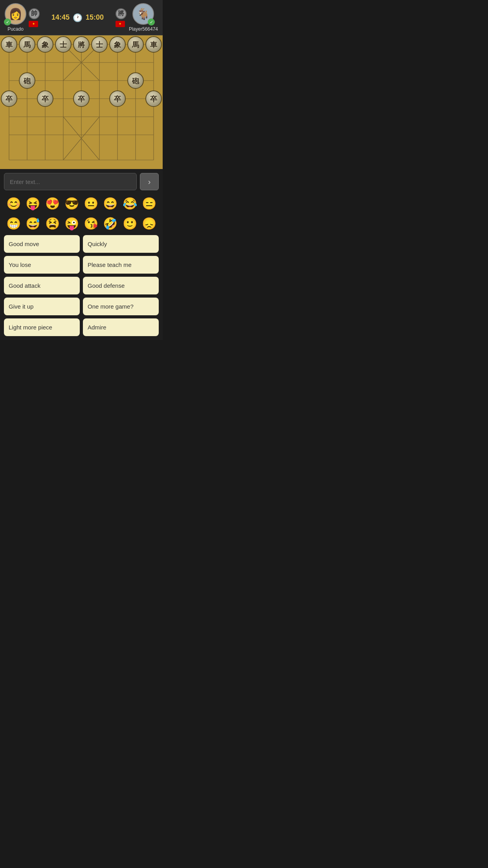 This screenshot has height=868, width=488. I want to click on emoji-btn-7: 😂, so click(130, 204).